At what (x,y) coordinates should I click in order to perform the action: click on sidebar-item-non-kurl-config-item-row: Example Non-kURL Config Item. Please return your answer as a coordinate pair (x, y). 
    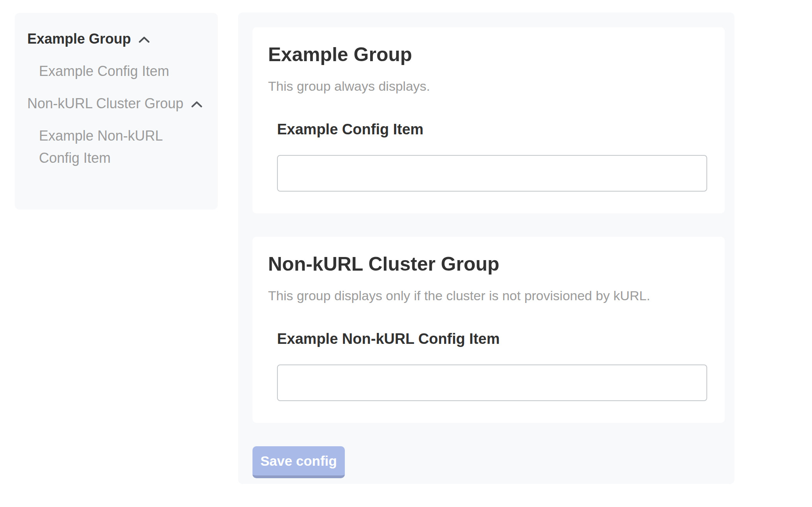
    Looking at the image, I should click on (116, 147).